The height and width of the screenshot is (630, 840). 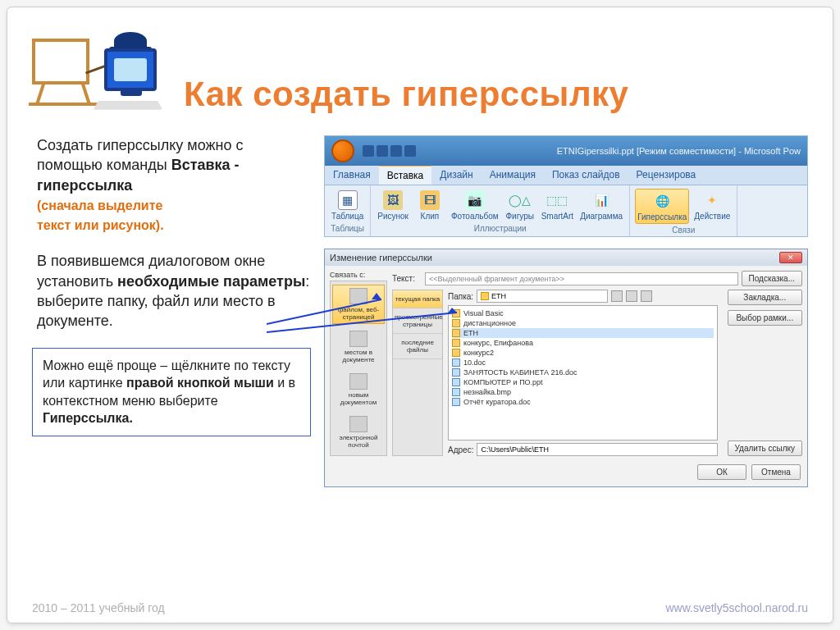 What do you see at coordinates (765, 297) in the screenshot?
I see `btn-bookmark: Закладка...` at bounding box center [765, 297].